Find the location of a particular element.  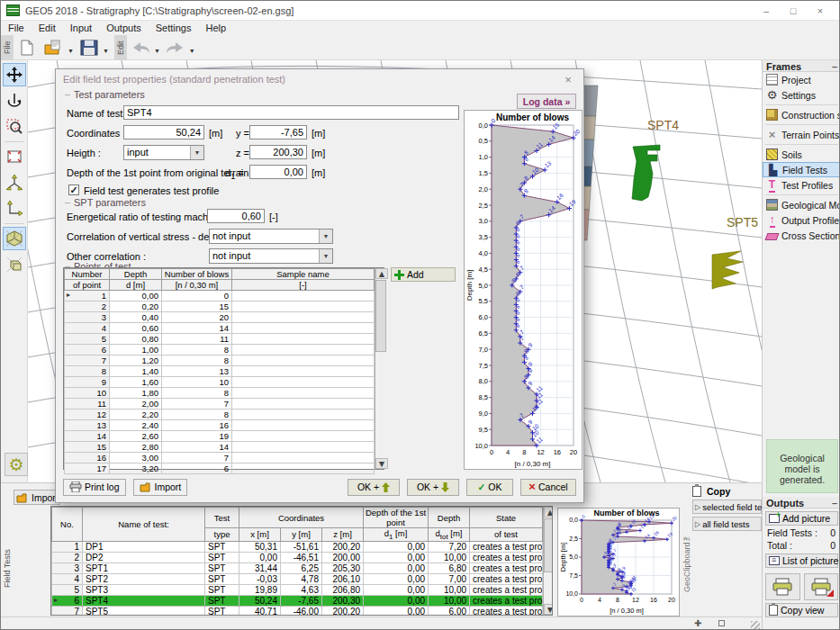

col-state: State is located at coordinates (506, 518).